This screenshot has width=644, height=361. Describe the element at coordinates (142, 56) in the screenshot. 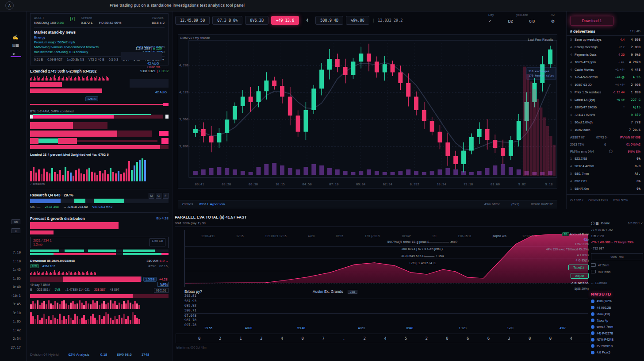

I see `news-input-box` at that location.